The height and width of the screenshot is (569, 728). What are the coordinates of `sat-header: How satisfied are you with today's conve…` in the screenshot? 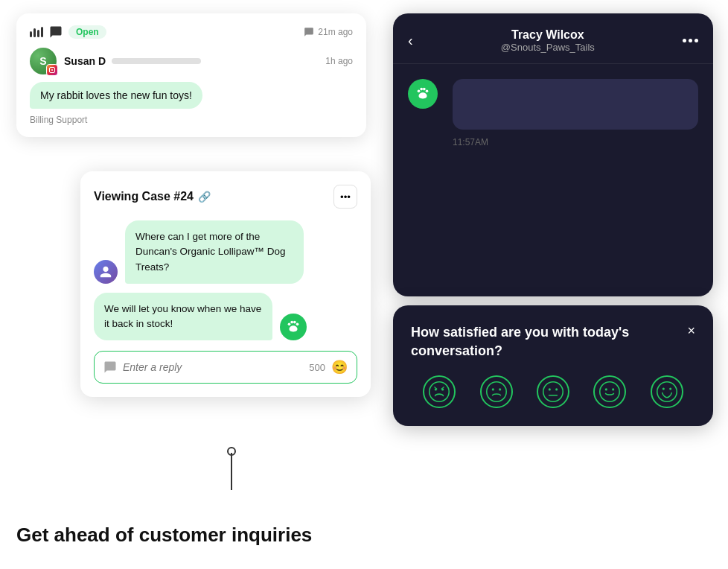 It's located at (553, 342).